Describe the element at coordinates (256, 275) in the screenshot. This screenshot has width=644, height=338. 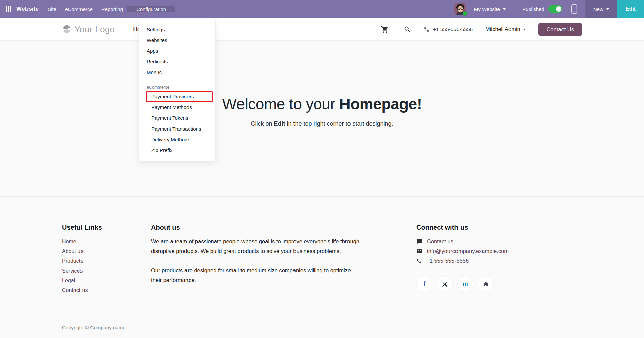
I see `about-paragraph-2: Our products are designed for small to m…` at that location.